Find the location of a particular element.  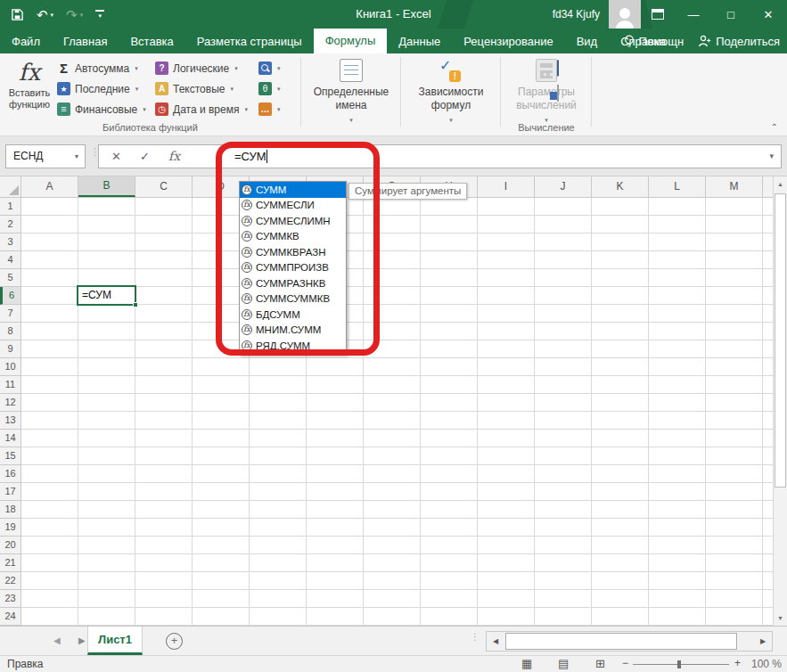

enter-icon: ✓ is located at coordinates (144, 157).